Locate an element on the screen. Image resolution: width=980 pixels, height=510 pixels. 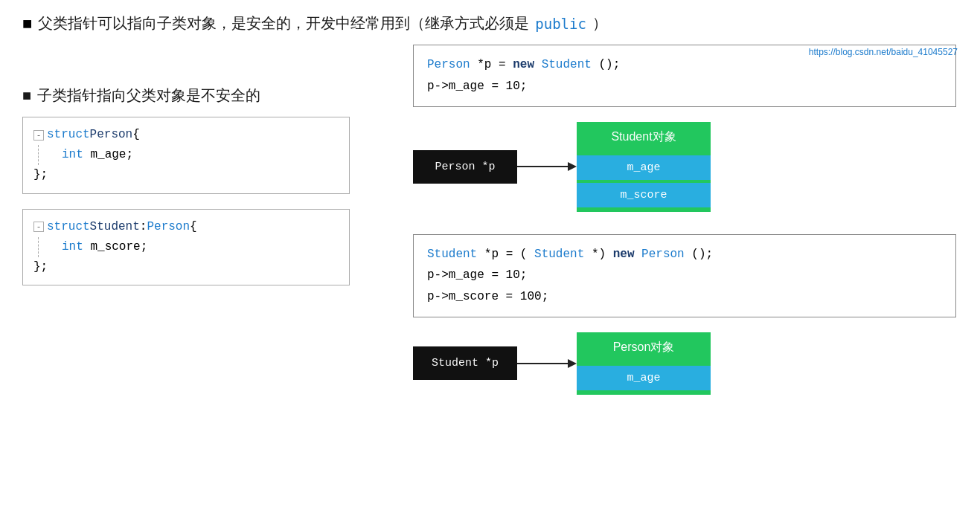
snippet1-ptr1: *p = is located at coordinates (495, 65).